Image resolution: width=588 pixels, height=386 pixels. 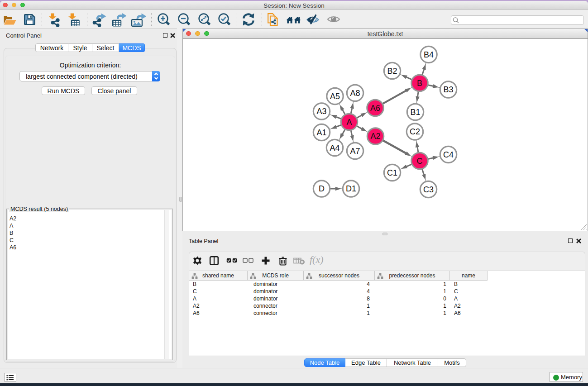 I want to click on svg-text: D1, so click(x=351, y=189).